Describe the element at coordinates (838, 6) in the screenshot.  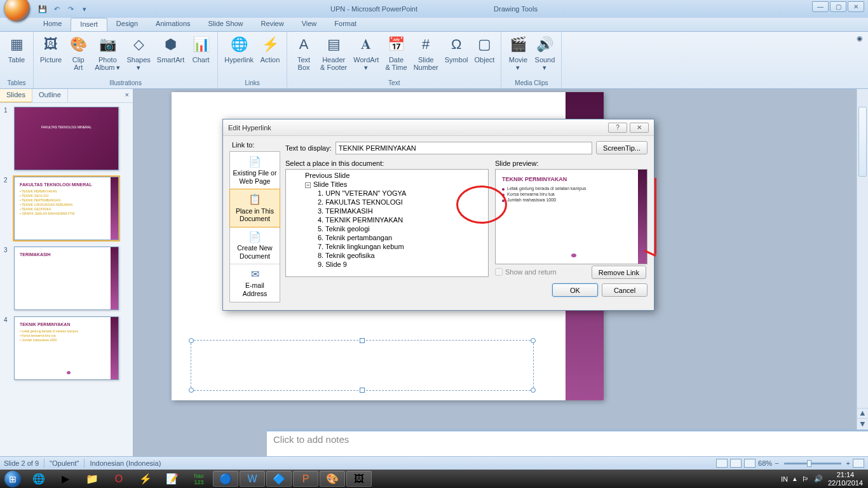
I see `restore-button: ▢` at that location.